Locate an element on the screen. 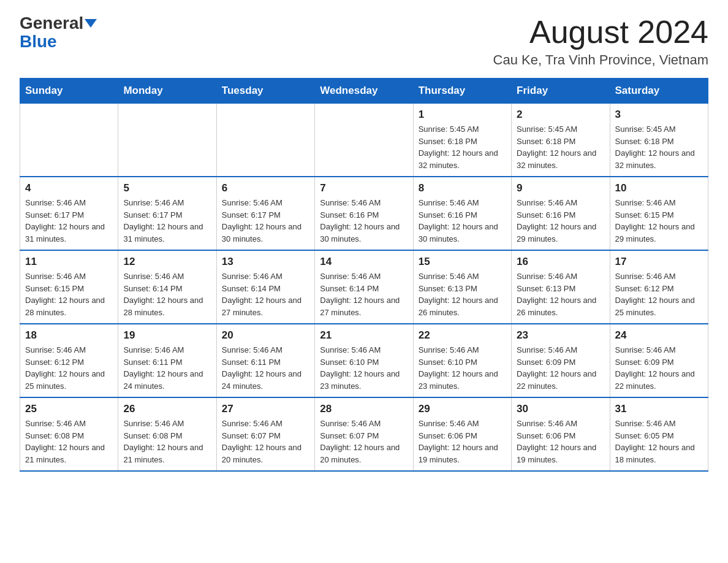 This screenshot has height=563, width=728. days-of-week-row: SundayMondayTuesdayWednesdayThursdayFrid… is located at coordinates (364, 91).